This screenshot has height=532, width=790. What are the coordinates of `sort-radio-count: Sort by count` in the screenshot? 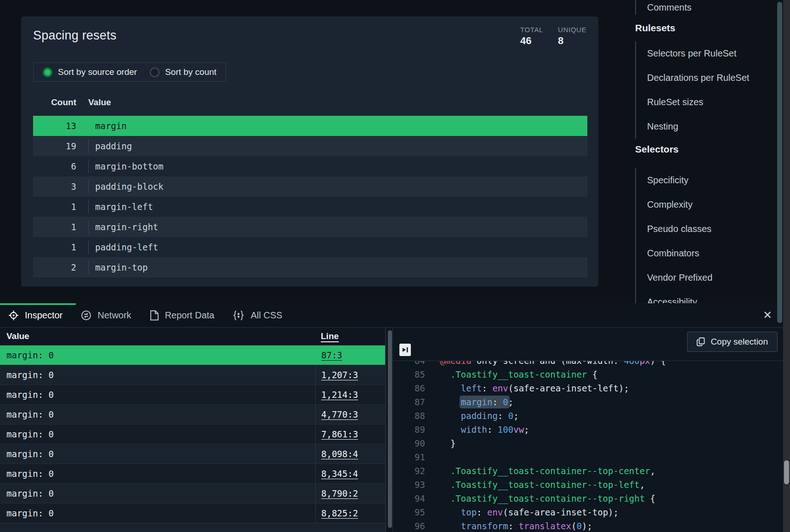 It's located at (183, 72).